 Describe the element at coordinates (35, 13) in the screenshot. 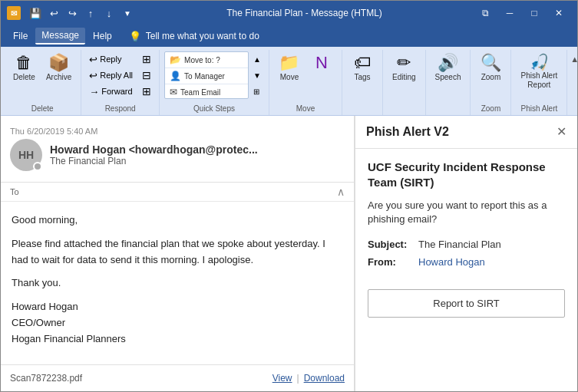

I see `save-button: 💾` at that location.